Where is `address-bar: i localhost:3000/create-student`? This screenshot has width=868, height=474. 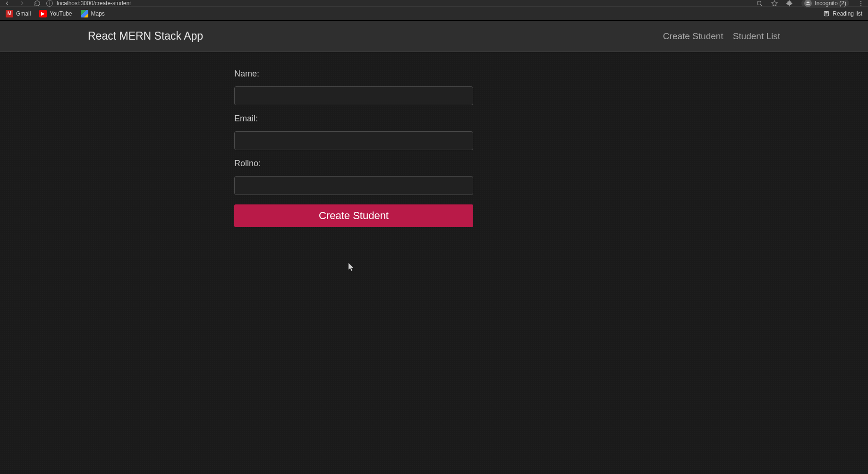 address-bar: i localhost:3000/create-student is located at coordinates (89, 3).